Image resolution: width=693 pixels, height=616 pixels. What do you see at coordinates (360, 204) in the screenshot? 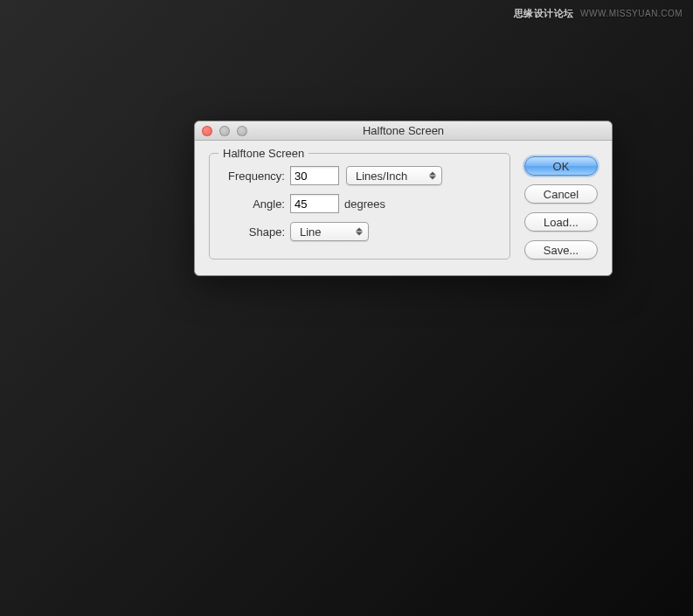
I see `angle-row: Angle: degrees` at bounding box center [360, 204].